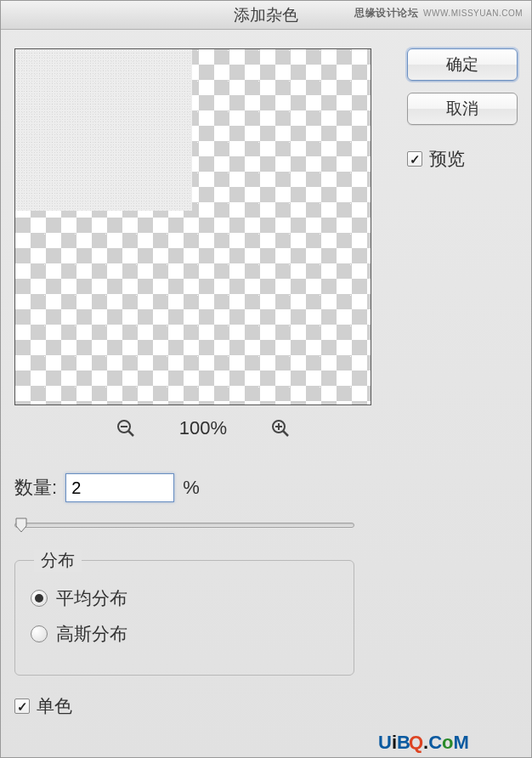 This screenshot has width=532, height=758. What do you see at coordinates (203, 706) in the screenshot?
I see `monochrome-checkbox-row: 单色` at bounding box center [203, 706].